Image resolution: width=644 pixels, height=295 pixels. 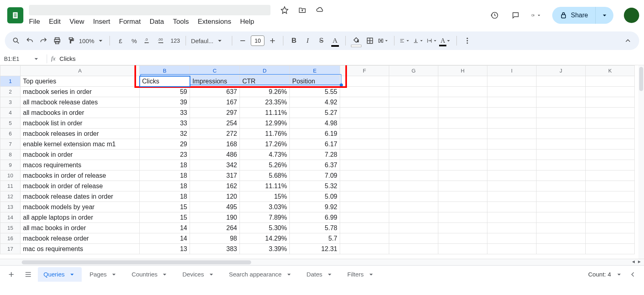 I want to click on cell: Impressions, so click(x=215, y=81).